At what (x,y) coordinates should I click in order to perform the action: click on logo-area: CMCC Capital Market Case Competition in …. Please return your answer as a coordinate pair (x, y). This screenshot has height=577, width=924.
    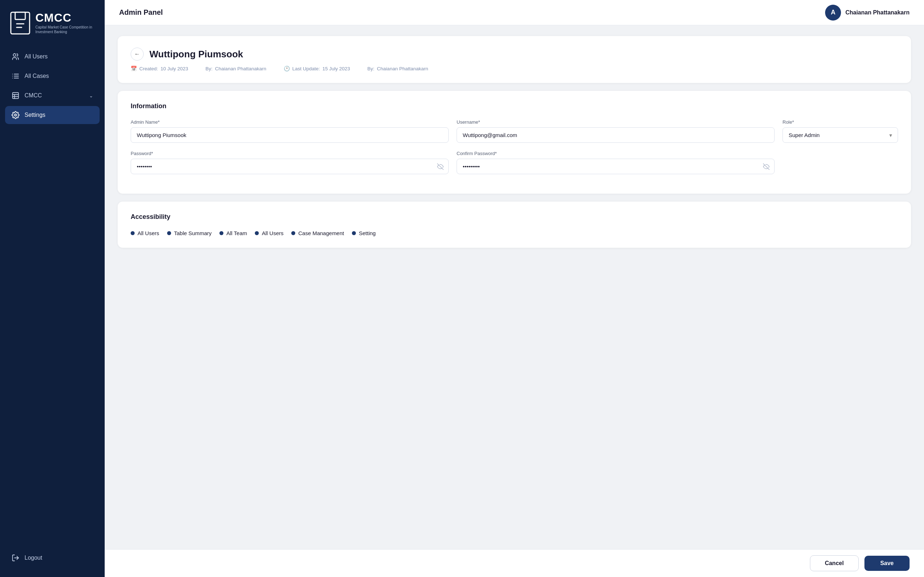
    Looking at the image, I should click on (52, 22).